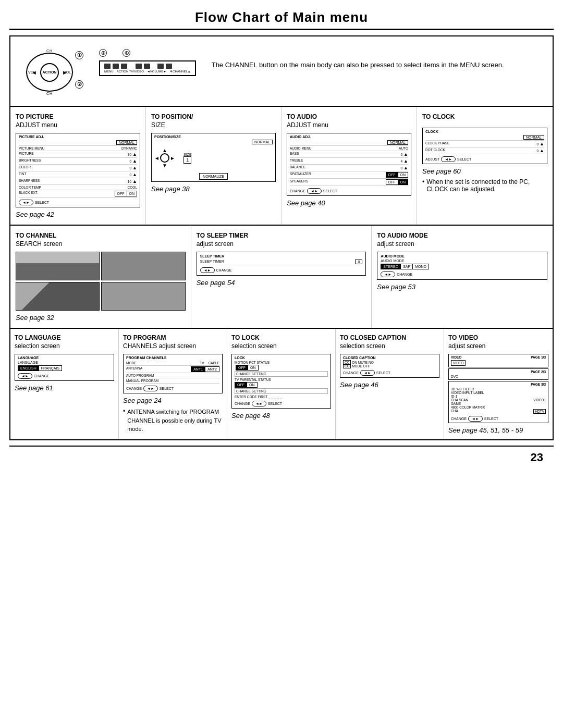  Describe the element at coordinates (498, 338) in the screenshot. I see `video-title: TO VIDEO` at that location.